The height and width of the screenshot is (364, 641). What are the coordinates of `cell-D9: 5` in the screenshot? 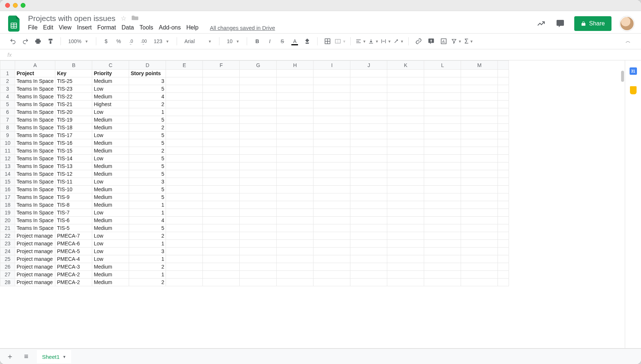 It's located at (148, 136).